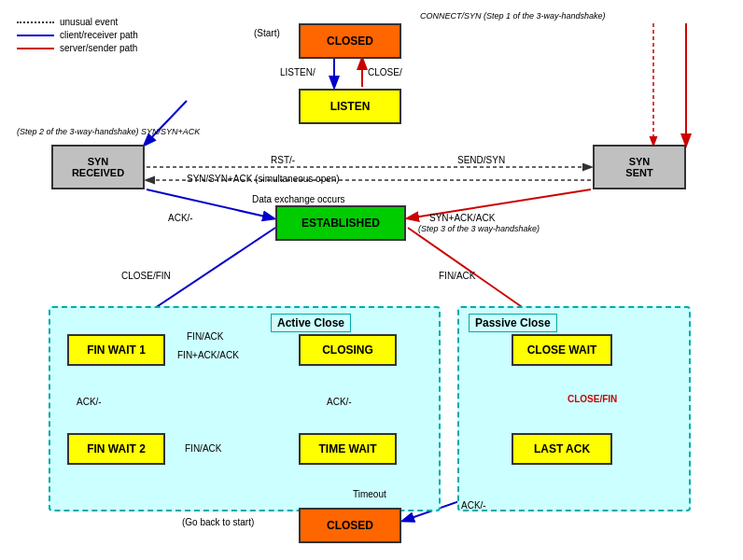 Image resolution: width=743 pixels, height=560 pixels. What do you see at coordinates (340, 401) in the screenshot?
I see `label-ack-closing: ACK/-` at bounding box center [340, 401].